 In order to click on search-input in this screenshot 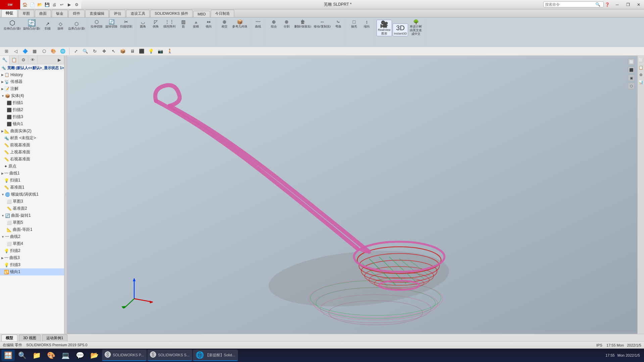, I will do `click(570, 4)`.